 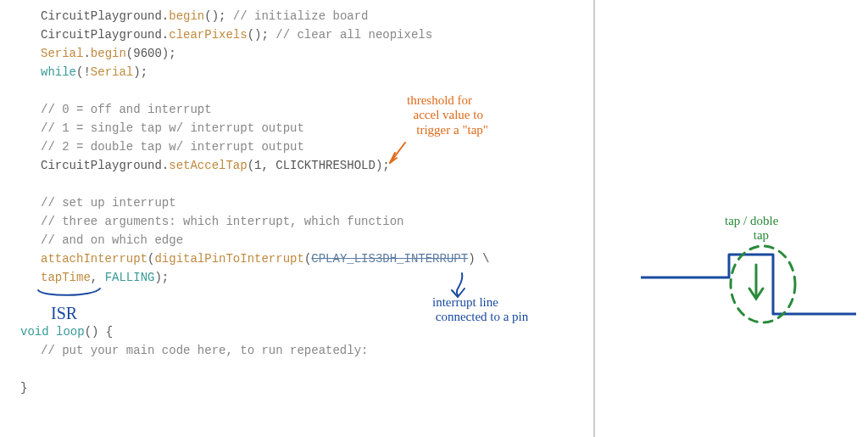 I want to click on code-line: // and on which edge, so click(x=317, y=240).